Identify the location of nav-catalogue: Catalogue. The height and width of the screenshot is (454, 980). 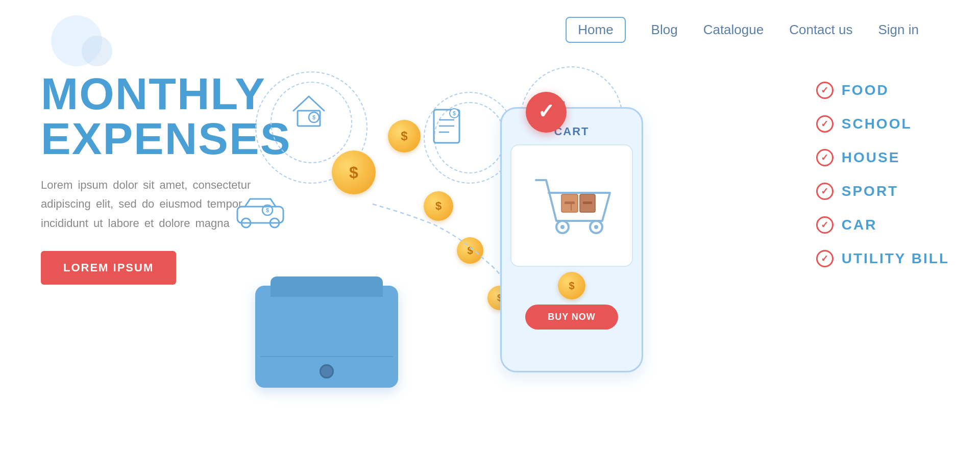
(734, 30).